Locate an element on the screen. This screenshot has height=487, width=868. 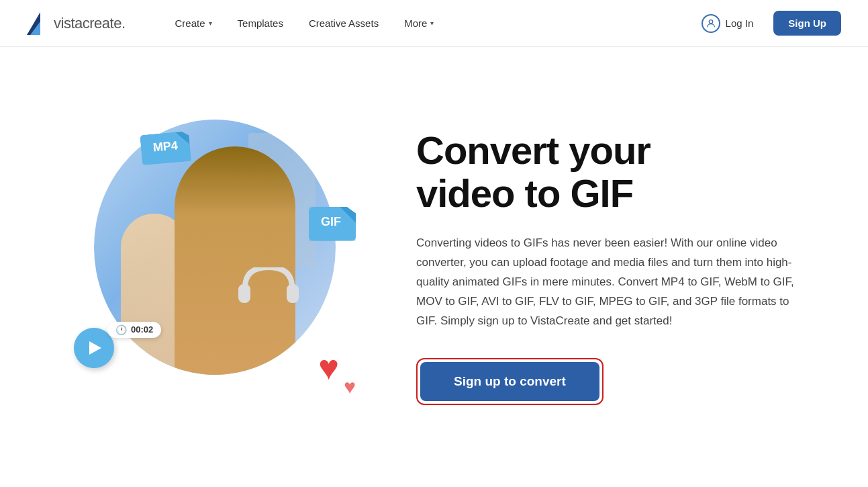
gif-tag: GIF is located at coordinates (332, 224).